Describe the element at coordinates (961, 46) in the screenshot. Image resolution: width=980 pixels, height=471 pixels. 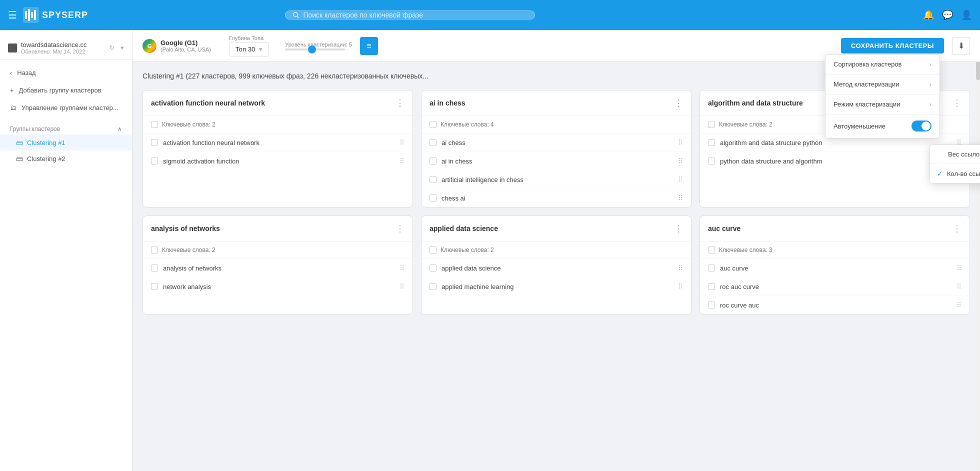
I see `download-button: ⬇` at that location.